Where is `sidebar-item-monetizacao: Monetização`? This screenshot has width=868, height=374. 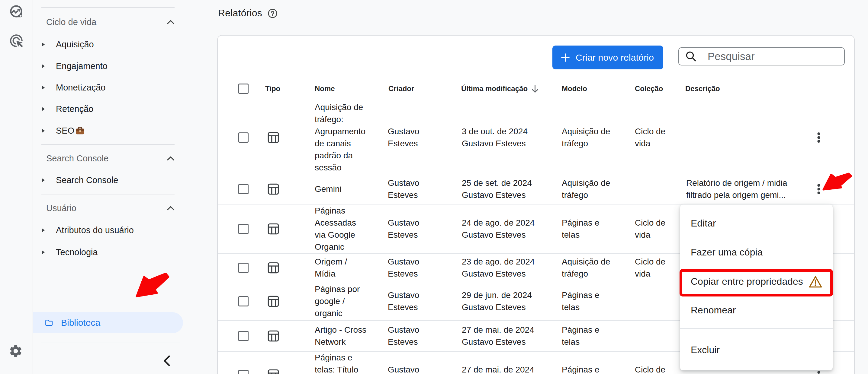 sidebar-item-monetizacao: Monetização is located at coordinates (108, 88).